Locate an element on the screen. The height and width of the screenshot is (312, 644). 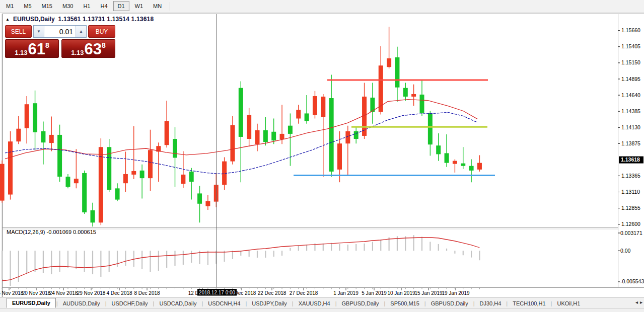
symbol-tab-sp500-8: SP500,M15 is located at coordinates (405, 303).